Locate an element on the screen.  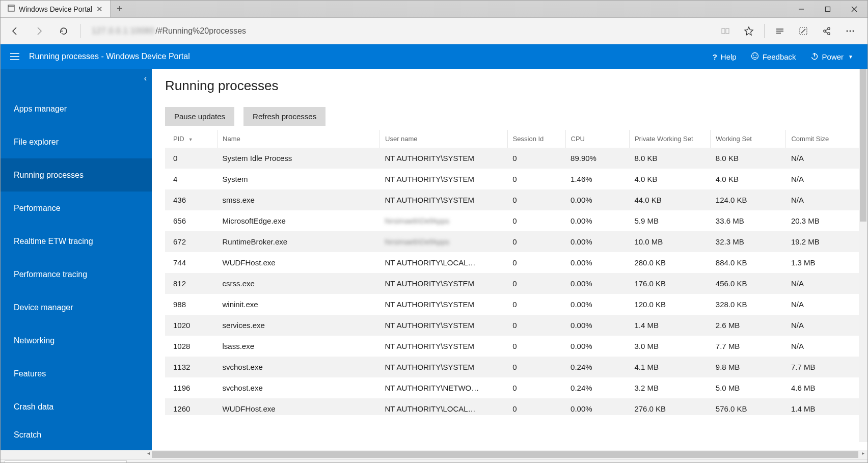
share-icon is located at coordinates (827, 31).